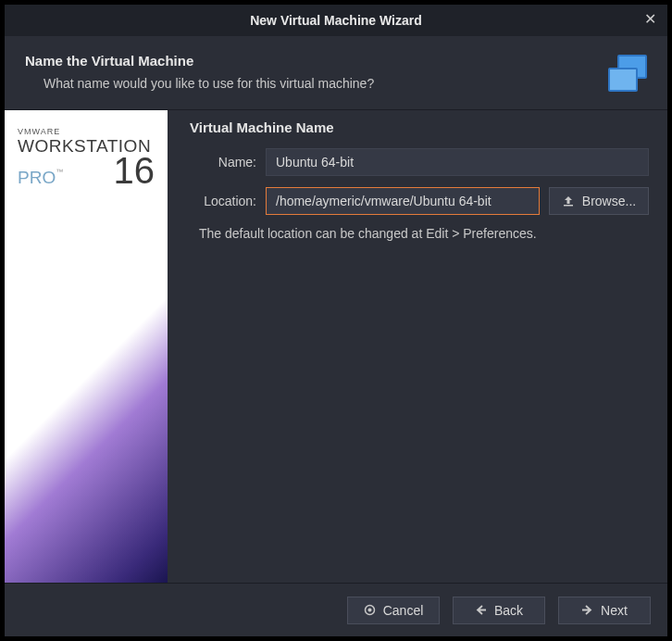  Describe the element at coordinates (403, 201) in the screenshot. I see `location-input` at that location.